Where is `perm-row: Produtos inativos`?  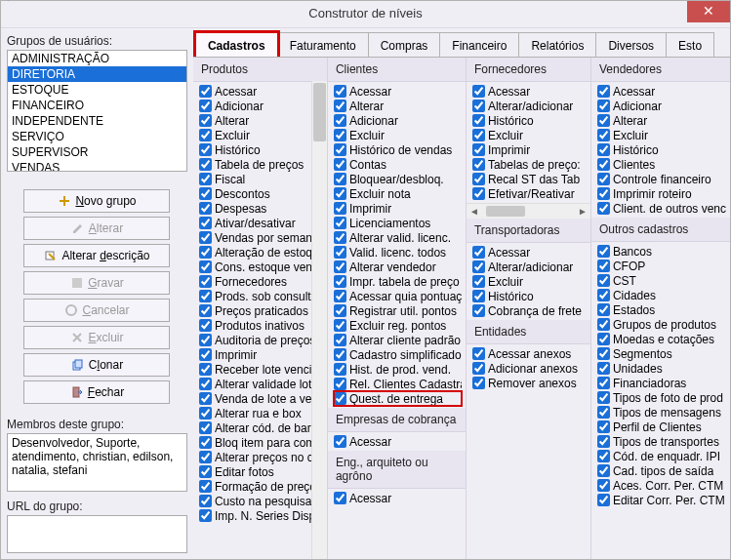
perm-row: Produtos inativos is located at coordinates (262, 326).